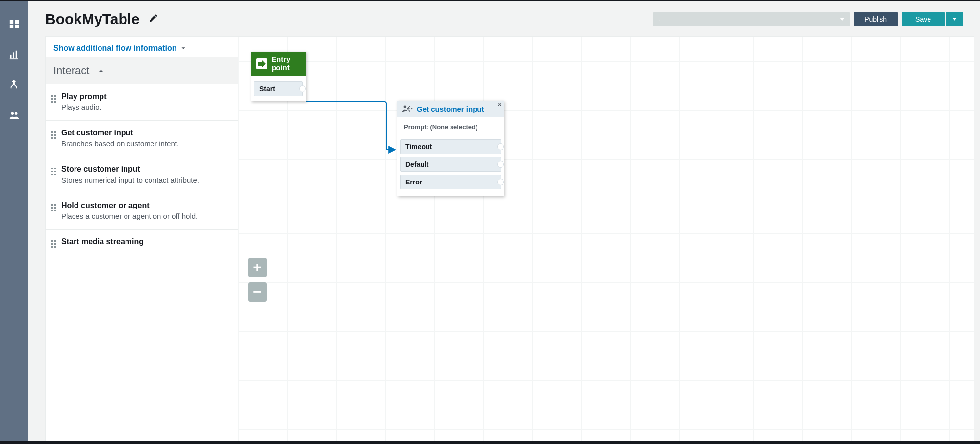  What do you see at coordinates (130, 169) in the screenshot?
I see `block-title: Store customer input` at bounding box center [130, 169].